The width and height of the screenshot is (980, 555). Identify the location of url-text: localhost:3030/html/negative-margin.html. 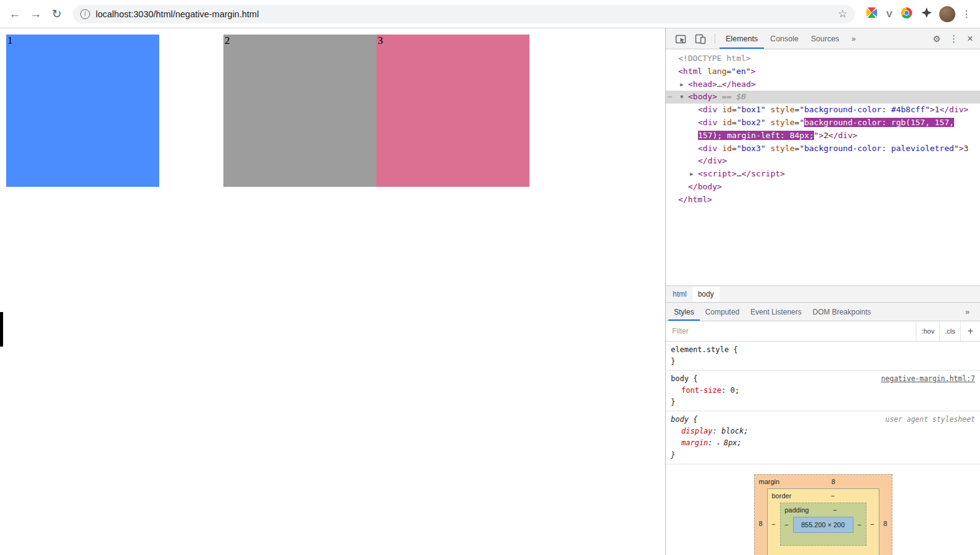
(464, 14).